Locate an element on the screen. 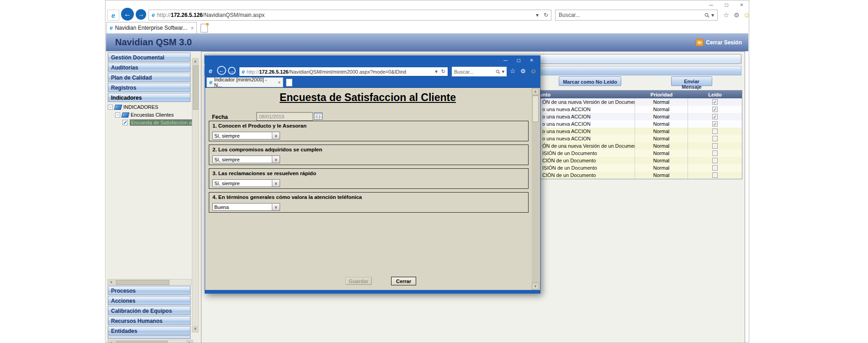 Image resolution: width=868 pixels, height=343 pixels. sidebar-item-entidades: Entidades is located at coordinates (149, 331).